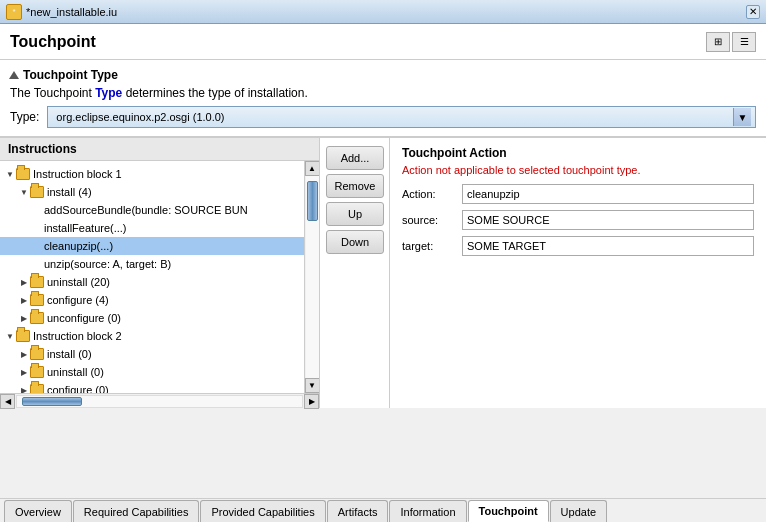 The width and height of the screenshot is (766, 522). Describe the element at coordinates (262, 511) in the screenshot. I see `tab-provided-capabilities: Provided Capabilities` at that location.